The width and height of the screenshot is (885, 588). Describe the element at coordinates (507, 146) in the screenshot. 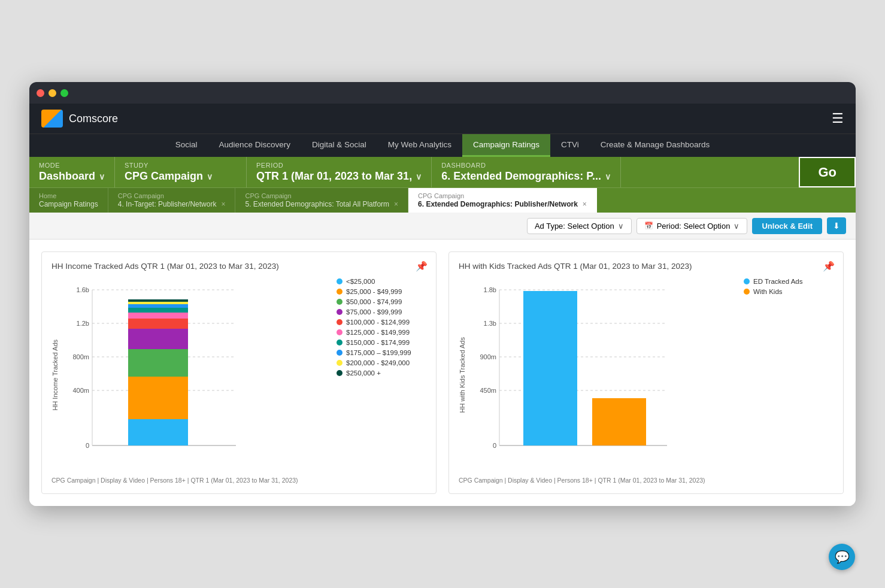

I see `nav-item-campaign: Campaign Ratings` at that location.